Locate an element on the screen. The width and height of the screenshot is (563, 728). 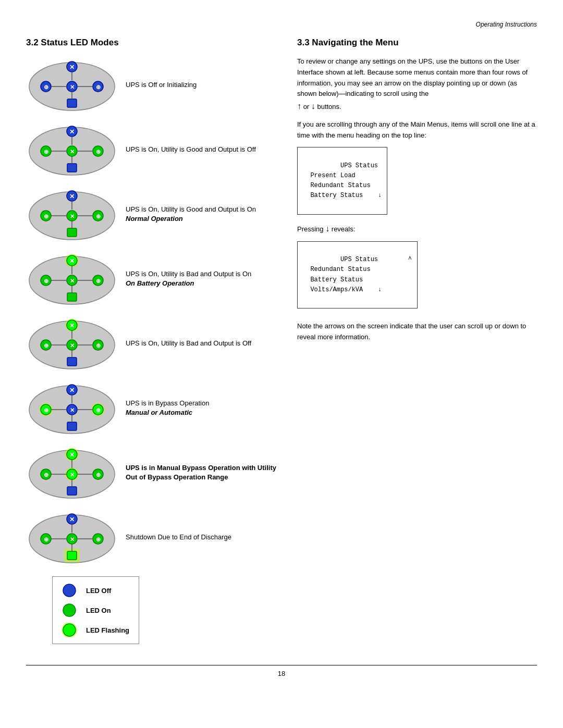
ups-diagram-8: ✕ ⊕ ✕ ⊕ is located at coordinates (72, 537).